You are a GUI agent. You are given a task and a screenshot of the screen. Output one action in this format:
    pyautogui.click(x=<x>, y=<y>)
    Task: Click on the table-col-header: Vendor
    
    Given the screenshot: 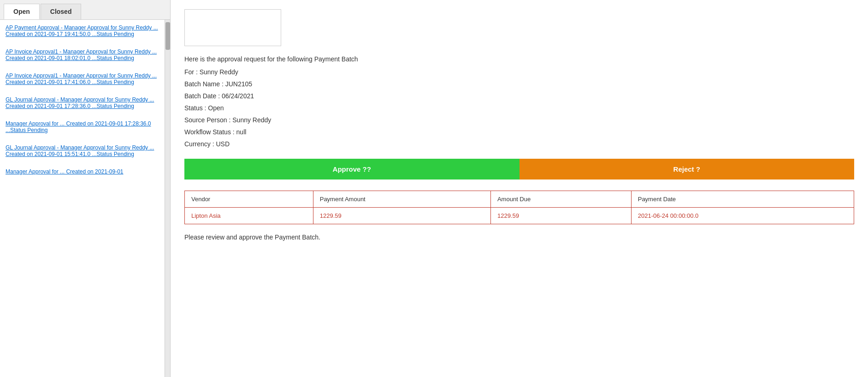 What is the action you would take?
    pyautogui.click(x=249, y=199)
    